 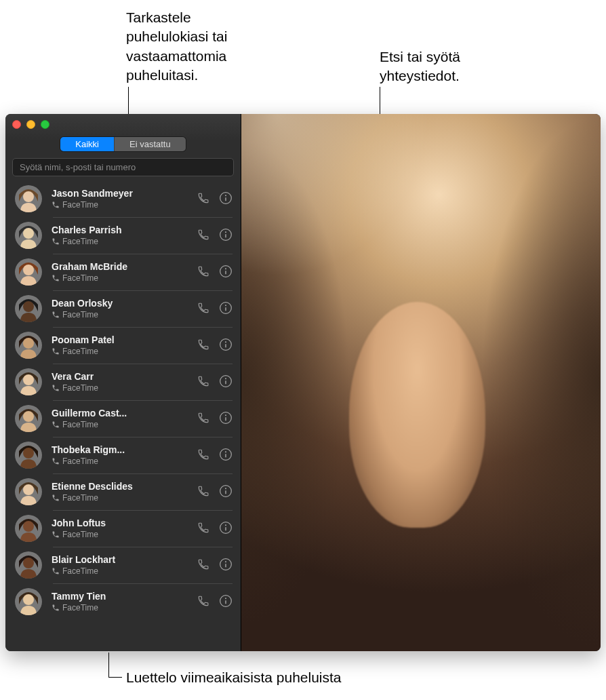 I want to click on close-window-button, so click(x=16, y=125).